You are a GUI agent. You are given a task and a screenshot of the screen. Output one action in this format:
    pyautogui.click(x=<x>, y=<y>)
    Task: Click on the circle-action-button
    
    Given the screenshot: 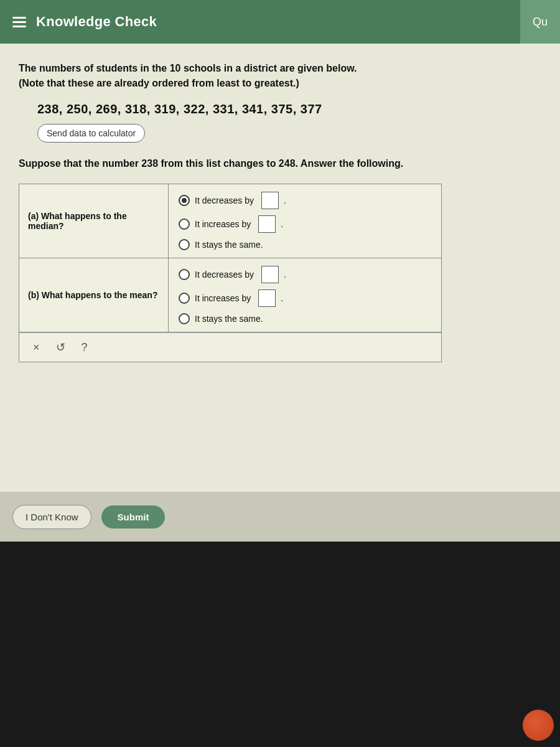 What is the action you would take?
    pyautogui.click(x=538, y=725)
    